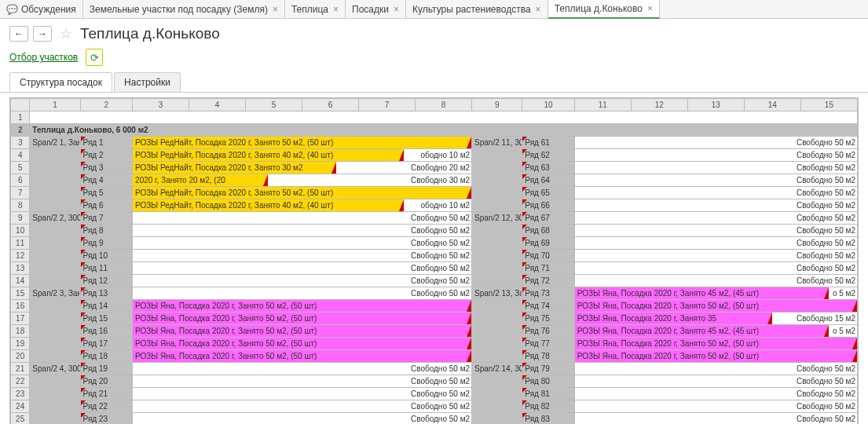 This screenshot has width=868, height=424. What do you see at coordinates (161, 105) in the screenshot?
I see `column-header: 3` at bounding box center [161, 105].